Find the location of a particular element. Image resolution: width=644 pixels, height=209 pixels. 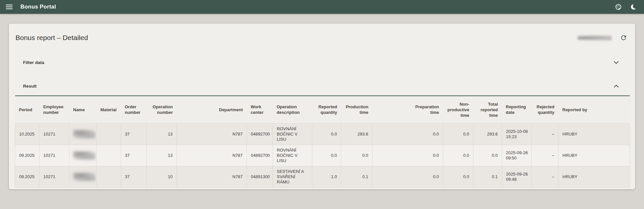

cell-work-center: 04892700 is located at coordinates (260, 156).